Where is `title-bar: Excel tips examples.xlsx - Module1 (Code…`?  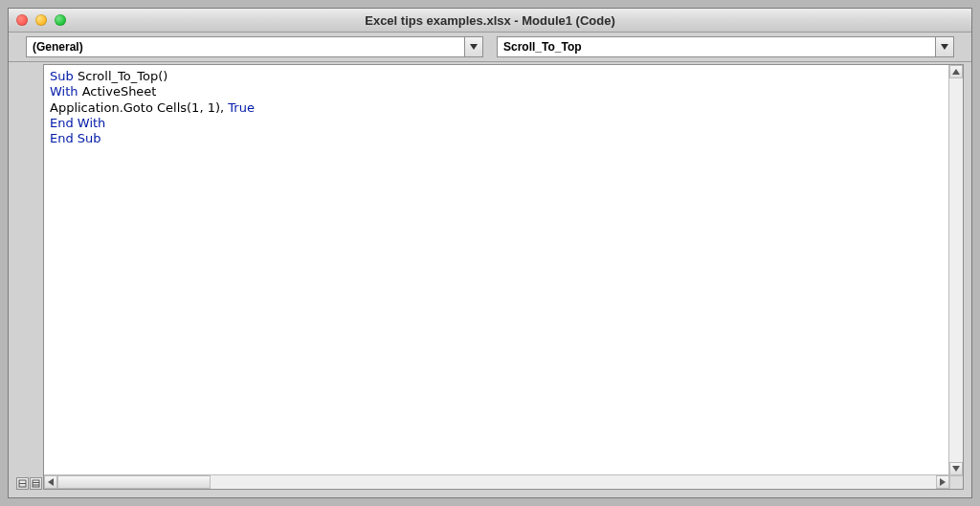 title-bar: Excel tips examples.xlsx - Module1 (Code… is located at coordinates (490, 21).